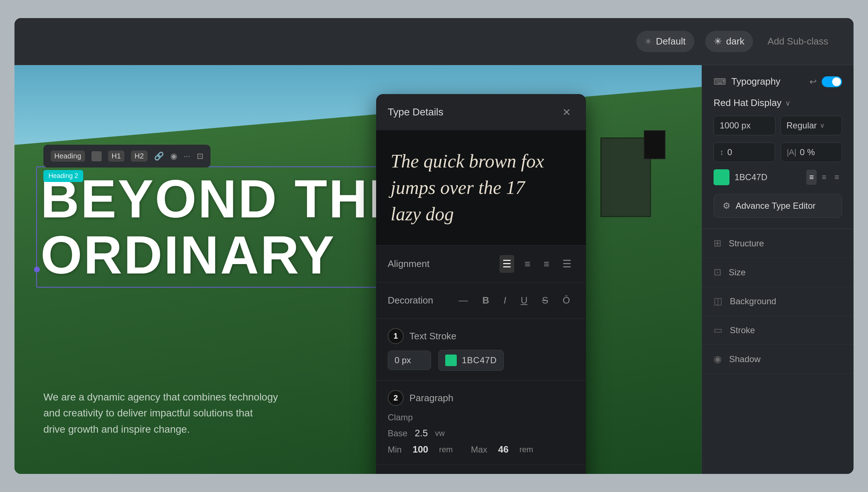 Image resolution: width=868 pixels, height=492 pixels. I want to click on shadow-icon: ◉, so click(718, 359).